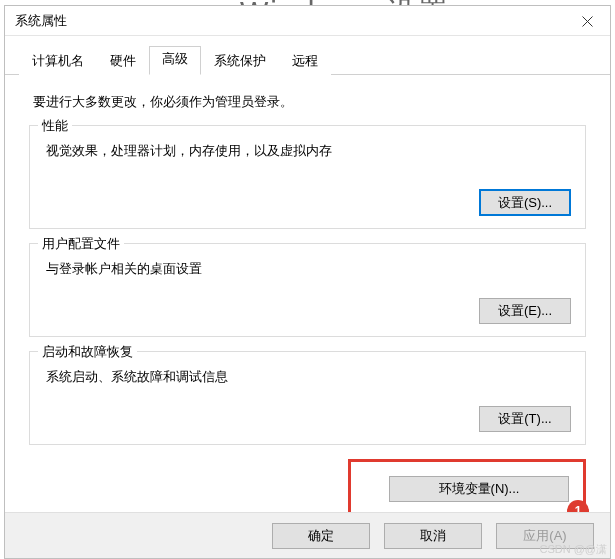  I want to click on tab-strip: 计算机名 硬件 高级 系统保护 远程, so click(308, 56).